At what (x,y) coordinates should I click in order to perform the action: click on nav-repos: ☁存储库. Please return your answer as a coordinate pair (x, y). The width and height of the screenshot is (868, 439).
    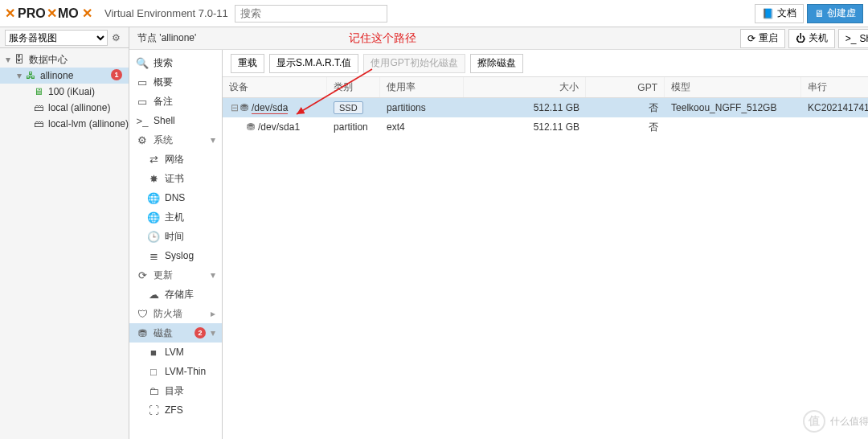
    Looking at the image, I should click on (175, 294).